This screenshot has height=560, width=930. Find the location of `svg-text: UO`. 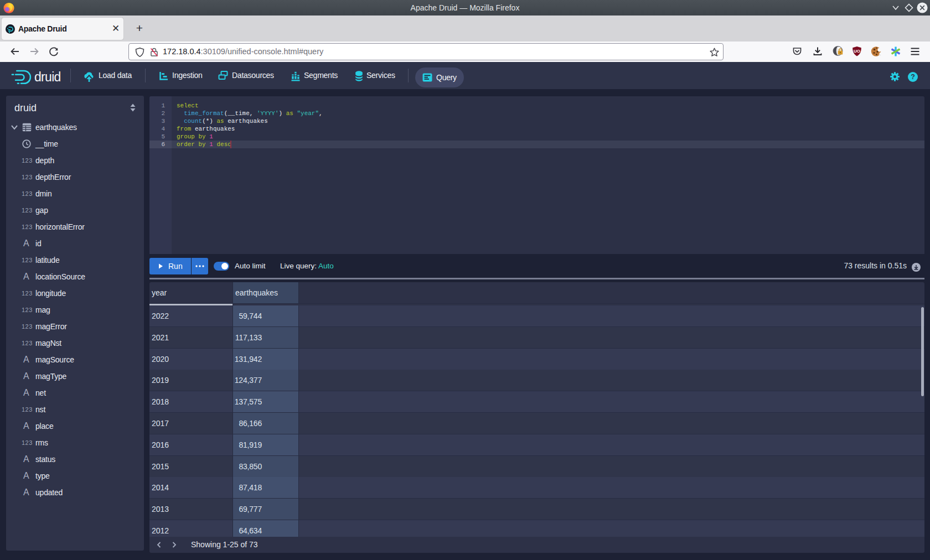

svg-text: UO is located at coordinates (857, 51).